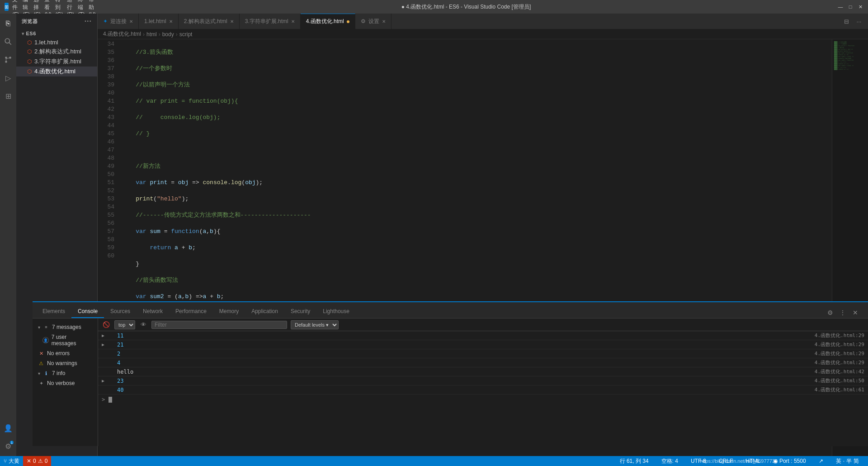 The width and height of the screenshot is (868, 466). Describe the element at coordinates (483, 399) in the screenshot. I see `console-prompt: >` at that location.